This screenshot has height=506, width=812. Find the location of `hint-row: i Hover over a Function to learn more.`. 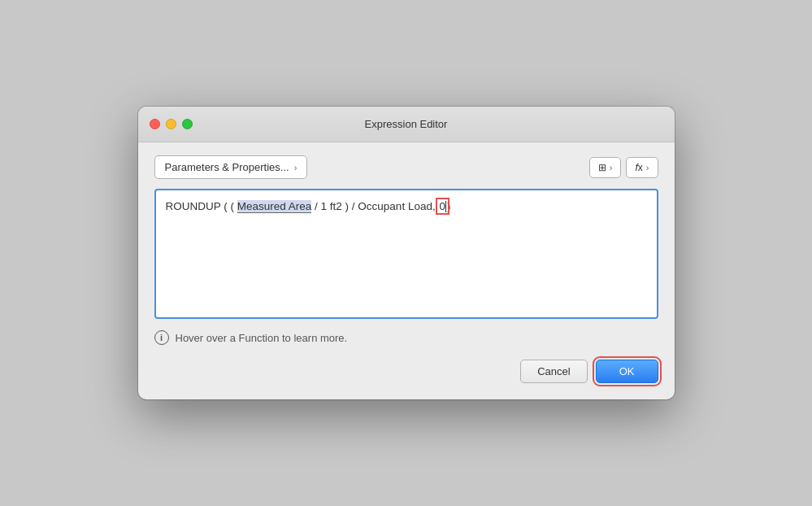

hint-row: i Hover over a Function to learn more. is located at coordinates (406, 338).